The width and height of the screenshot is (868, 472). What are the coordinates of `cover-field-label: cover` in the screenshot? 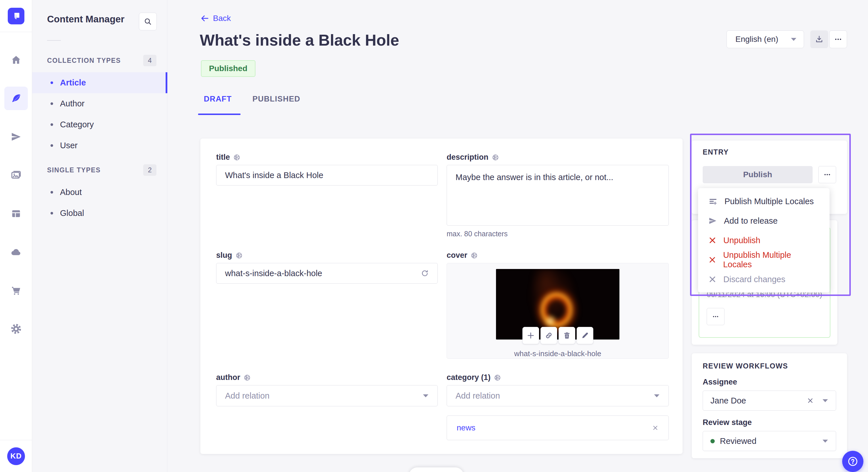 It's located at (462, 255).